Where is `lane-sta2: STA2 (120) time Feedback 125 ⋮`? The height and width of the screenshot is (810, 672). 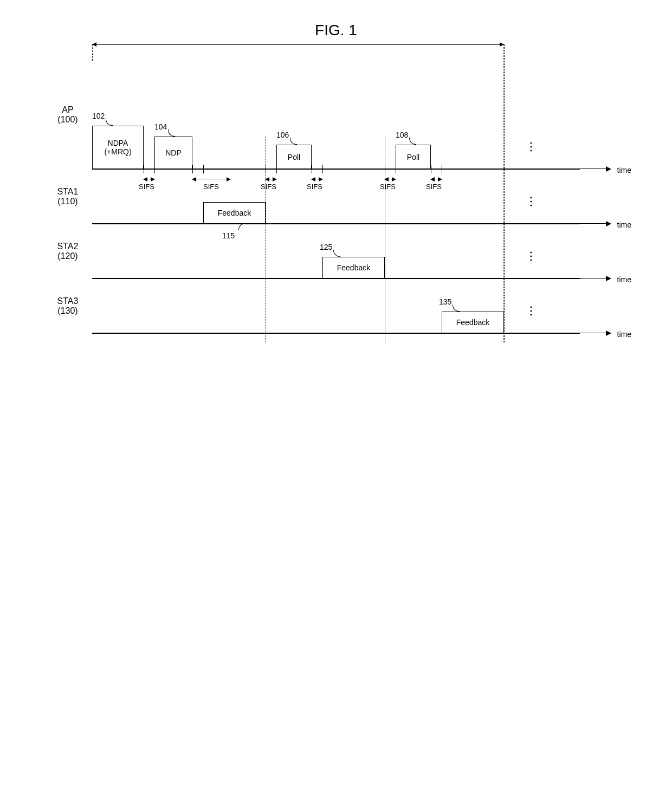
lane-sta2: STA2 (120) time Feedback 125 ⋮ is located at coordinates (336, 251).